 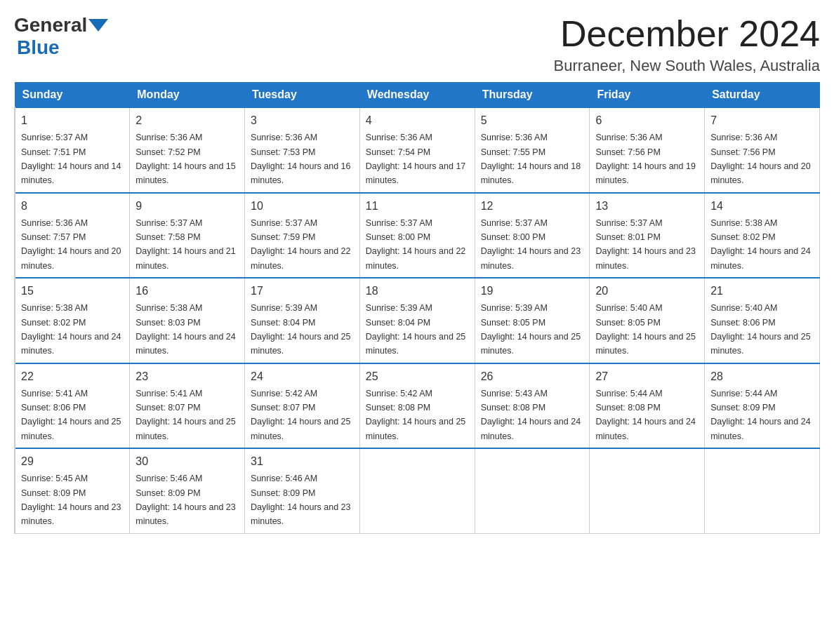 I want to click on col-header-sunday: Sunday, so click(x=72, y=95).